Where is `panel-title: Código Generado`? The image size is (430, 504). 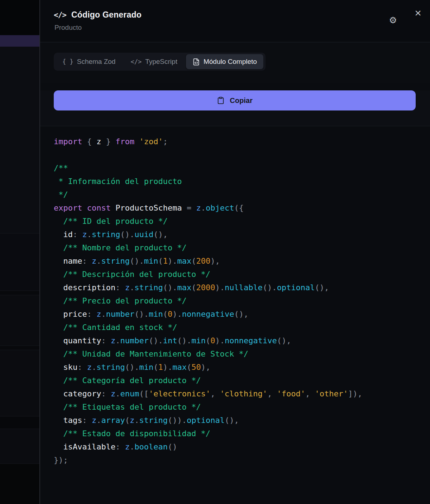 panel-title: Código Generado is located at coordinates (106, 15).